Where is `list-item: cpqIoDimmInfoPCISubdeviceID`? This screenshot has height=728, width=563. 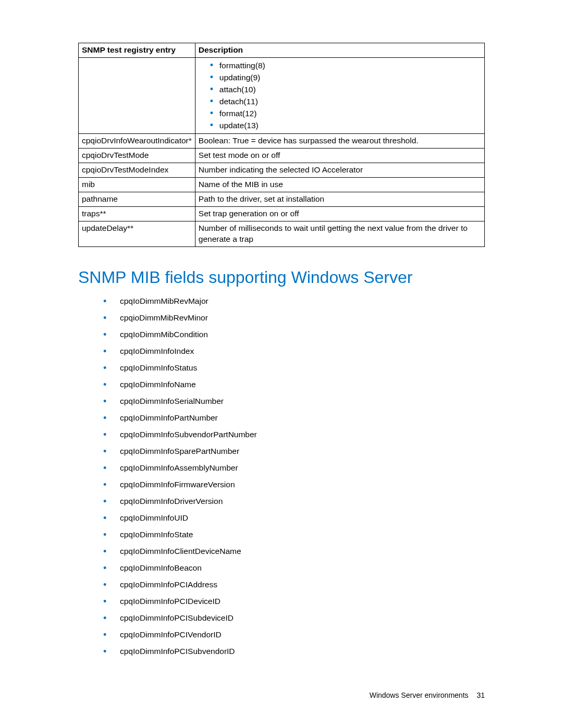
list-item: cpqIoDimmInfoPCISubdeviceID is located at coordinates (294, 618).